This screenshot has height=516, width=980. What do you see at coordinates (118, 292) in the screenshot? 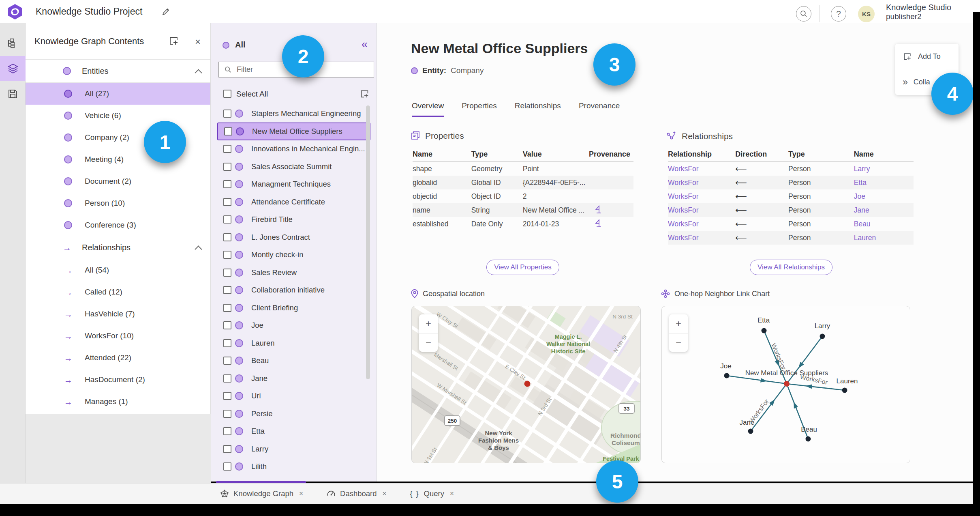
I see `contents-item-called-12-: →Called (12)` at bounding box center [118, 292].